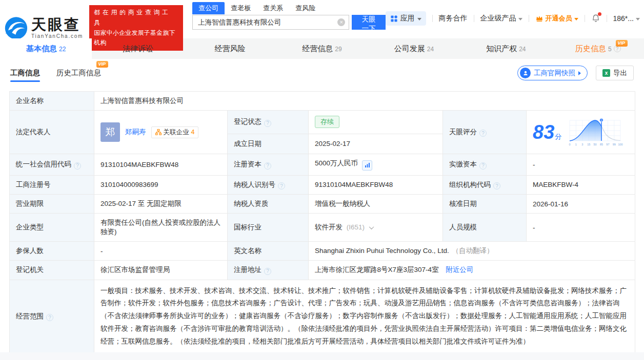  What do you see at coordinates (268, 251) in the screenshot?
I see `english-name-label: 英文名称` at bounding box center [268, 251].